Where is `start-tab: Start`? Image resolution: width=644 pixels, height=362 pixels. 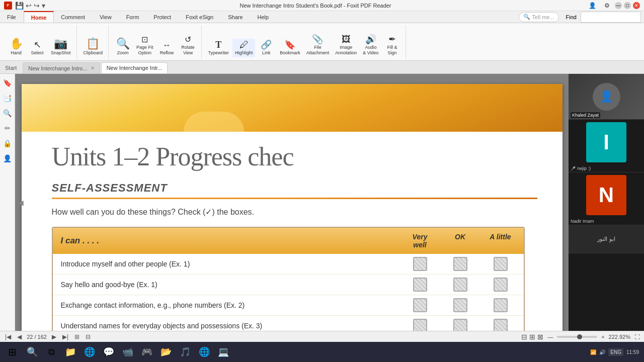
start-tab: Start is located at coordinates (11, 68).